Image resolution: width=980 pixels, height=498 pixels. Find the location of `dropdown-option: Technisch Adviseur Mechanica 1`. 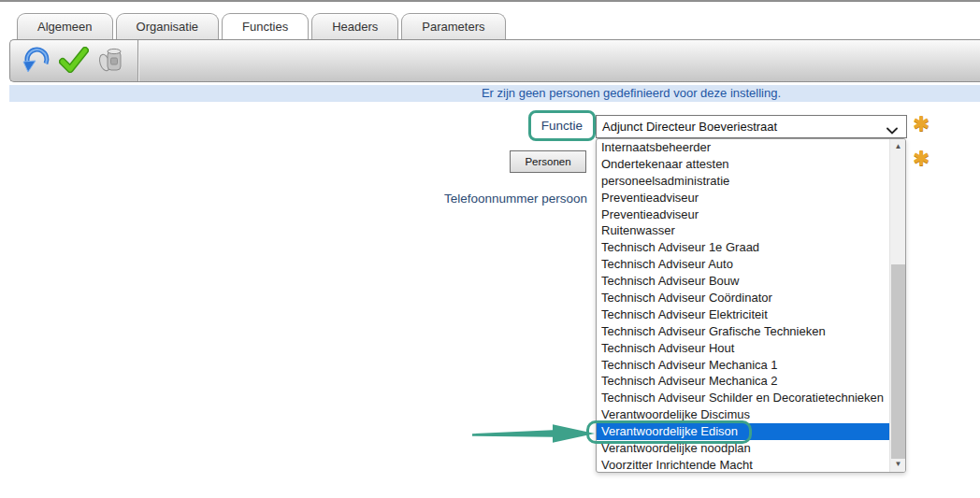

dropdown-option: Technisch Adviseur Mechanica 1 is located at coordinates (742, 365).